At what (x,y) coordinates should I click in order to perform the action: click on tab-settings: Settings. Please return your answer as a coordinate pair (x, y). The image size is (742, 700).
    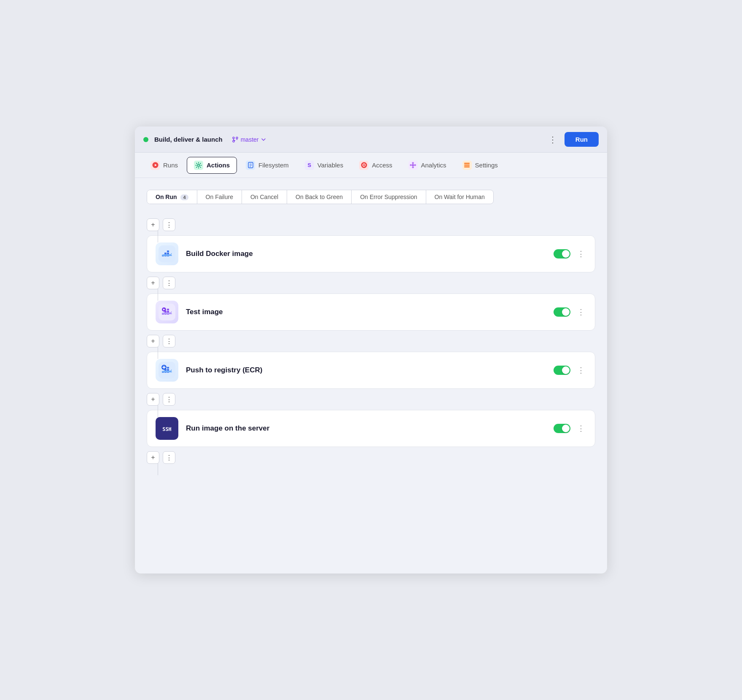
    Looking at the image, I should click on (480, 165).